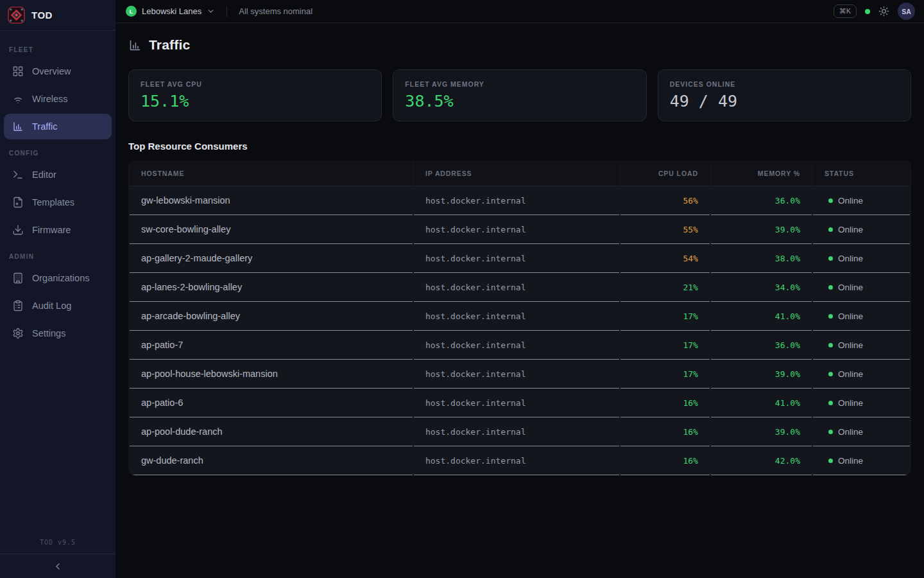 Image resolution: width=924 pixels, height=578 pixels. What do you see at coordinates (58, 99) in the screenshot?
I see `sidebar-item-wireless: Wireless` at bounding box center [58, 99].